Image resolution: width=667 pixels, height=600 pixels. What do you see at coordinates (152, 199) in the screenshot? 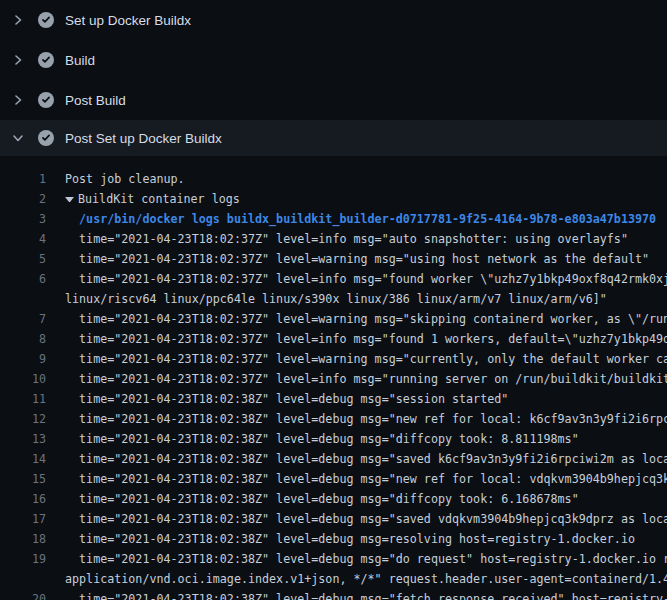
I see `log-line-text: BuildKit container logs` at bounding box center [152, 199].